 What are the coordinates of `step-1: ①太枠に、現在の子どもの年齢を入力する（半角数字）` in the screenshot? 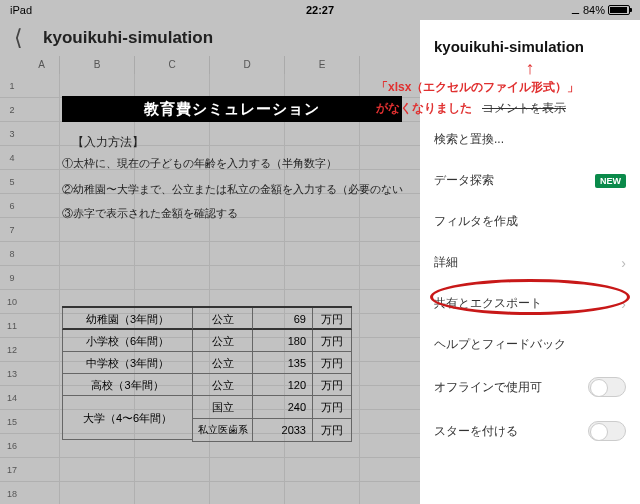 It's located at (200, 164).